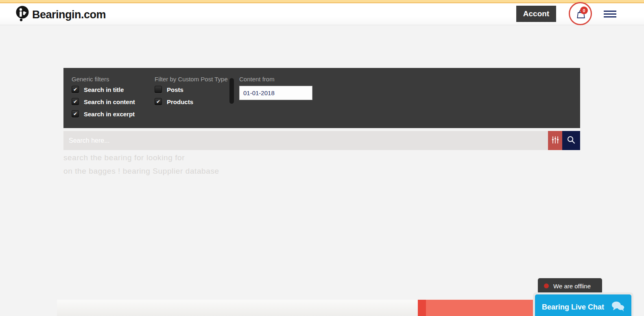 This screenshot has width=644, height=316. I want to click on search-input, so click(306, 141).